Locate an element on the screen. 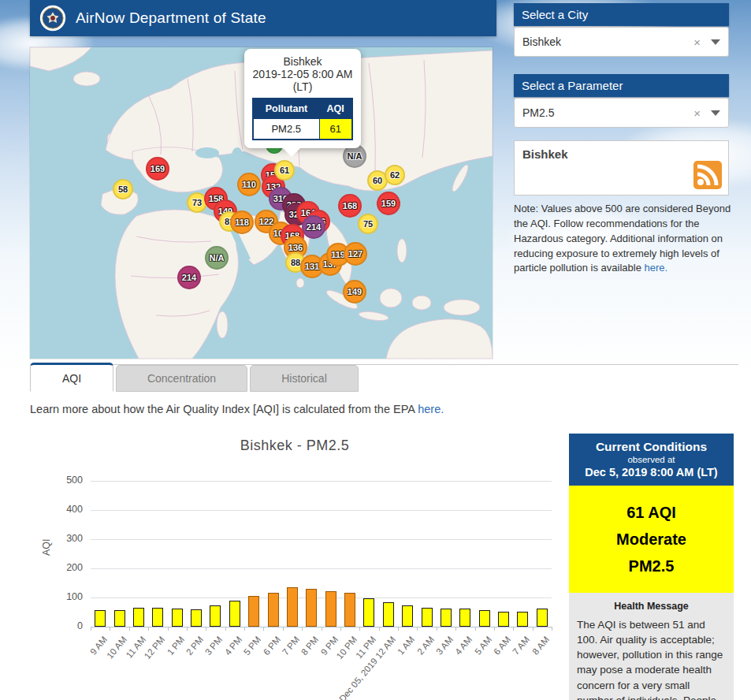 The image size is (751, 700). tooltip-pollutant-value: PM2.5 is located at coordinates (286, 129).